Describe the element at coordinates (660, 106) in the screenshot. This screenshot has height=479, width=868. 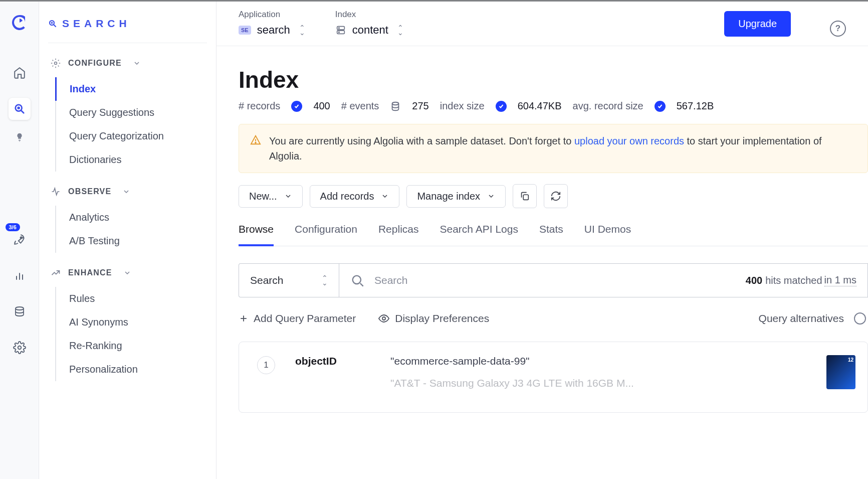
I see `check-icon` at that location.